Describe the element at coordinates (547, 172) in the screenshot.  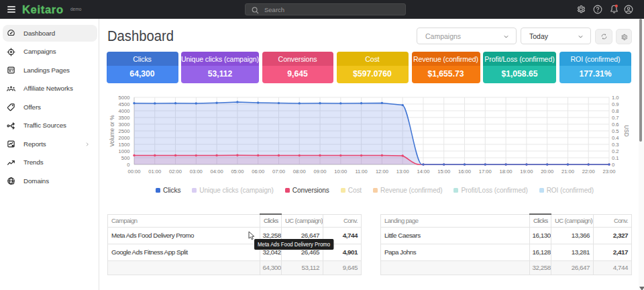
I see `svg-text: 20:00` at that location.